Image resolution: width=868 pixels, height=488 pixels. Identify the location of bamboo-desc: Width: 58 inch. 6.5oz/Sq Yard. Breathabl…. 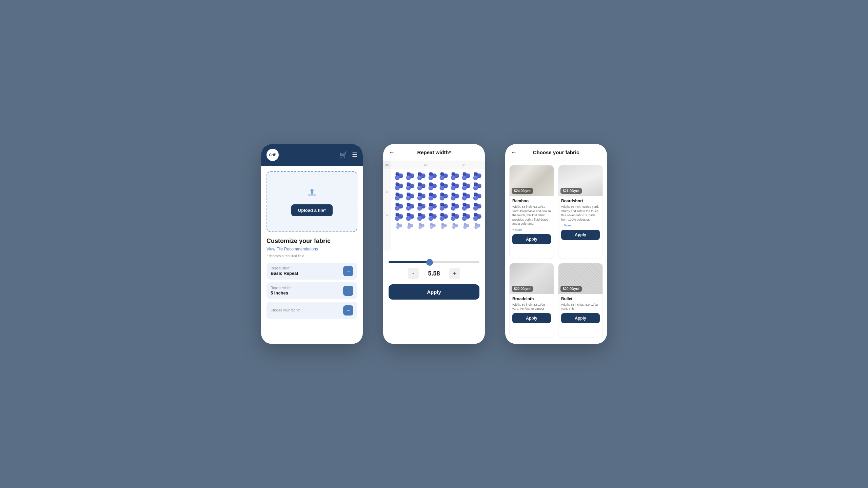
(532, 216).